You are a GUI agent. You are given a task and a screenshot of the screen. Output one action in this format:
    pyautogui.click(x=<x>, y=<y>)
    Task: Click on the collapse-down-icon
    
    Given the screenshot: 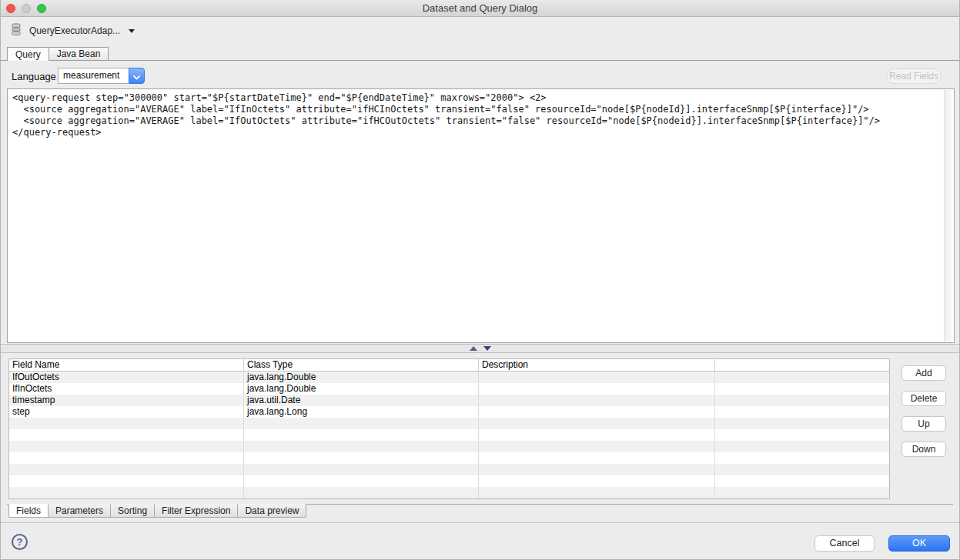 What is the action you would take?
    pyautogui.click(x=487, y=348)
    